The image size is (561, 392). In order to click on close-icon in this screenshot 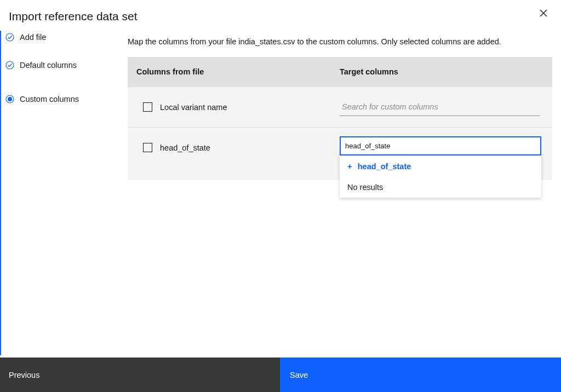, I will do `click(543, 13)`.